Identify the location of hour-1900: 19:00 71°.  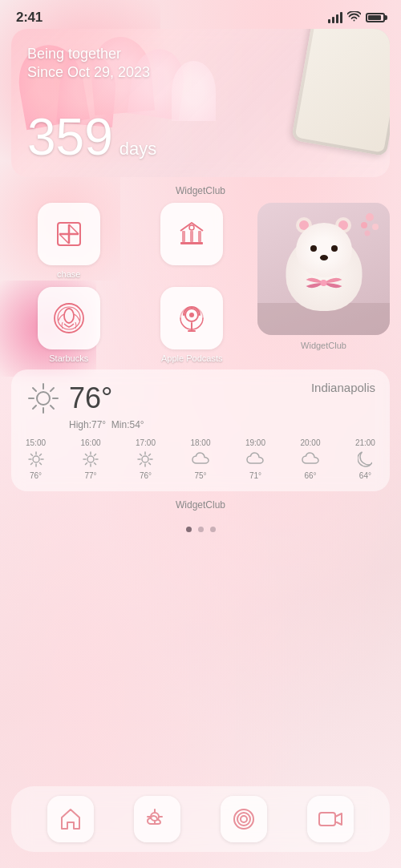
(255, 459).